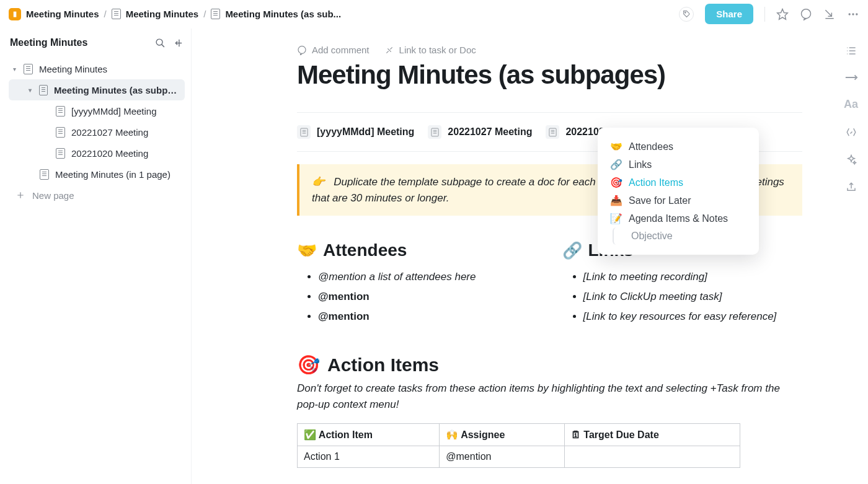 This screenshot has height=484, width=868. What do you see at coordinates (334, 50) in the screenshot?
I see `add-comment-button: Add comment` at bounding box center [334, 50].